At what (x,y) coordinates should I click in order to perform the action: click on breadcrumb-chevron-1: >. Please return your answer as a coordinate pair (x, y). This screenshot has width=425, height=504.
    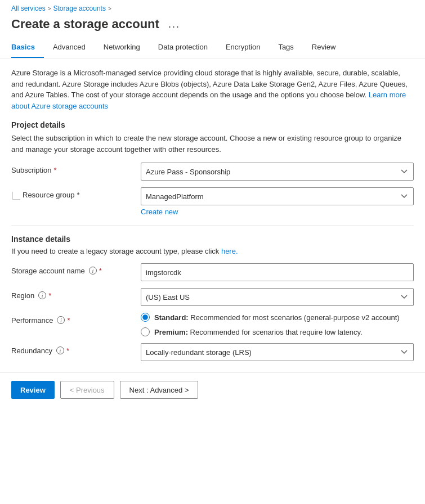
    Looking at the image, I should click on (50, 9).